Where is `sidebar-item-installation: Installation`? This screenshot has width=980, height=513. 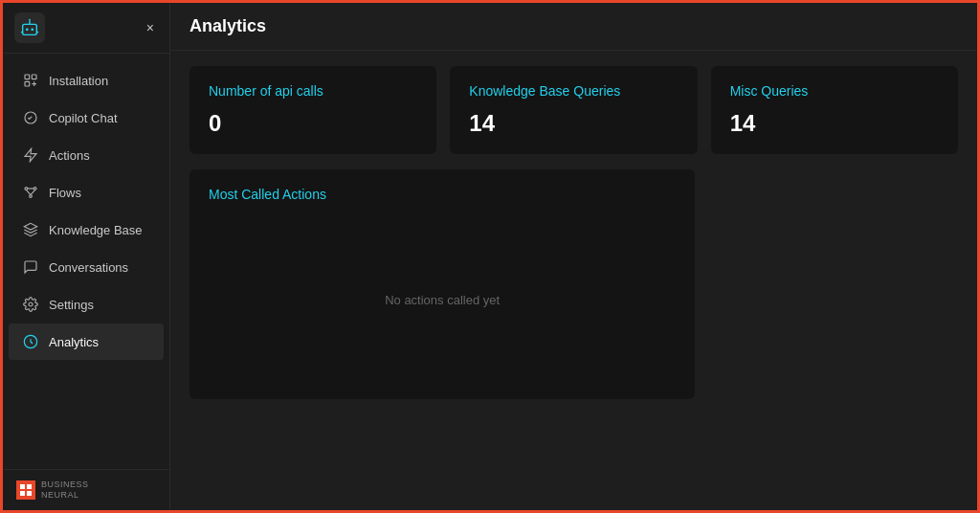
sidebar-item-installation: Installation is located at coordinates (86, 80).